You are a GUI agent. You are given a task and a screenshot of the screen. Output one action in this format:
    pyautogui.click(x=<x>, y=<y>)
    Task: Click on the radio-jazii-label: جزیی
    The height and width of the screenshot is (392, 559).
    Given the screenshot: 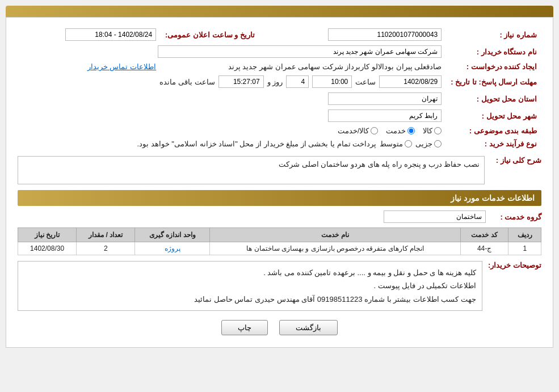 What is the action you would take?
    pyautogui.click(x=424, y=144)
    